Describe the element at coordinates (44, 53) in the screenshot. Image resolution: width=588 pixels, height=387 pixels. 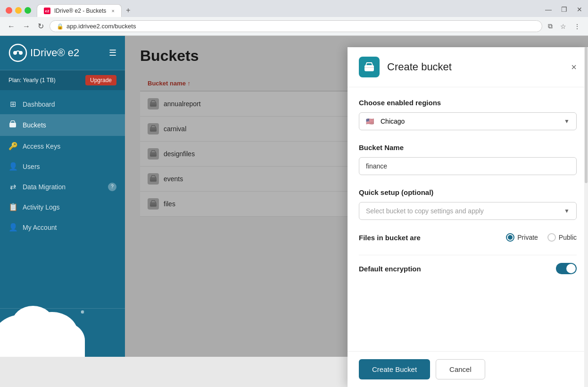
I see `logo: IDrive® e2` at that location.